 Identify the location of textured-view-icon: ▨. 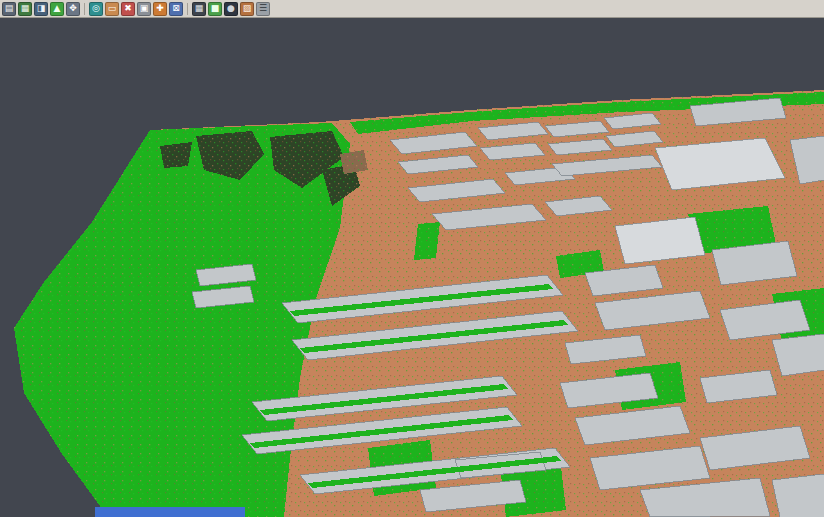
(247, 9).